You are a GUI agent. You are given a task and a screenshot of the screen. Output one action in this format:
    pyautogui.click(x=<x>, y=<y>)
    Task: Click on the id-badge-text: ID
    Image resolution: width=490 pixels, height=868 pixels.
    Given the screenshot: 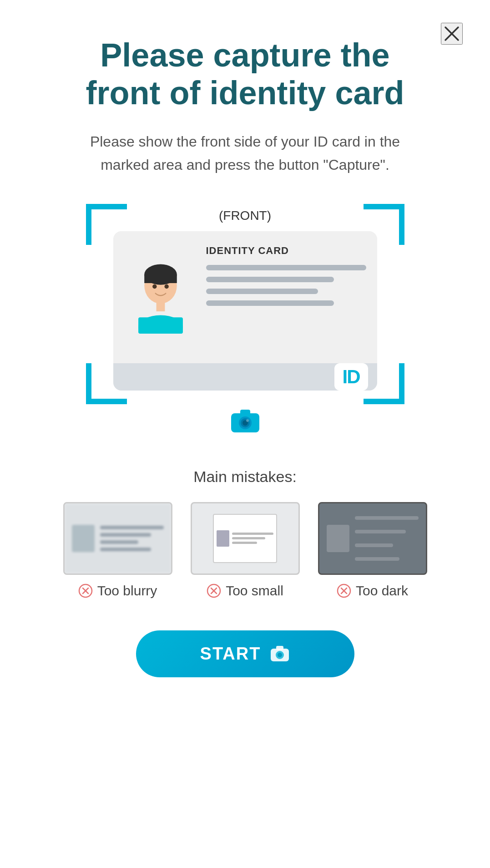 What is the action you would take?
    pyautogui.click(x=351, y=377)
    